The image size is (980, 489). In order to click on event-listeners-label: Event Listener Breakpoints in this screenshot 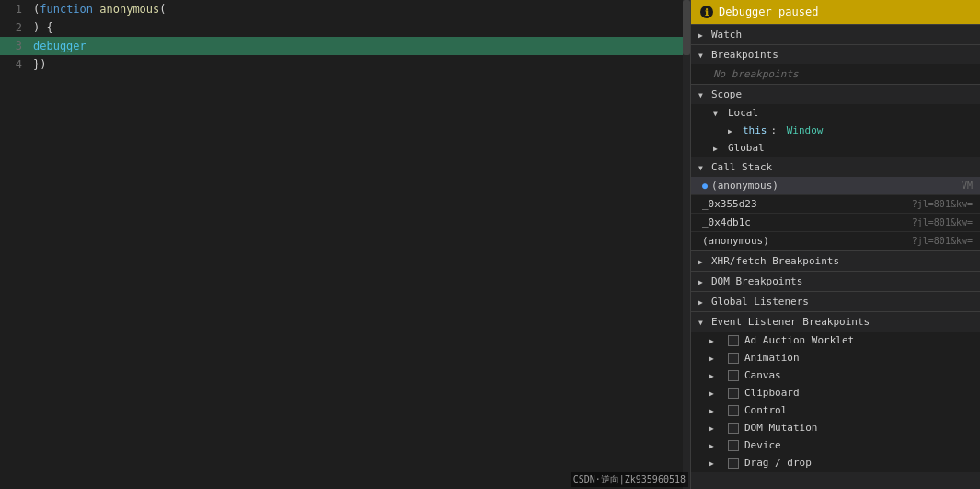, I will do `click(790, 322)`.